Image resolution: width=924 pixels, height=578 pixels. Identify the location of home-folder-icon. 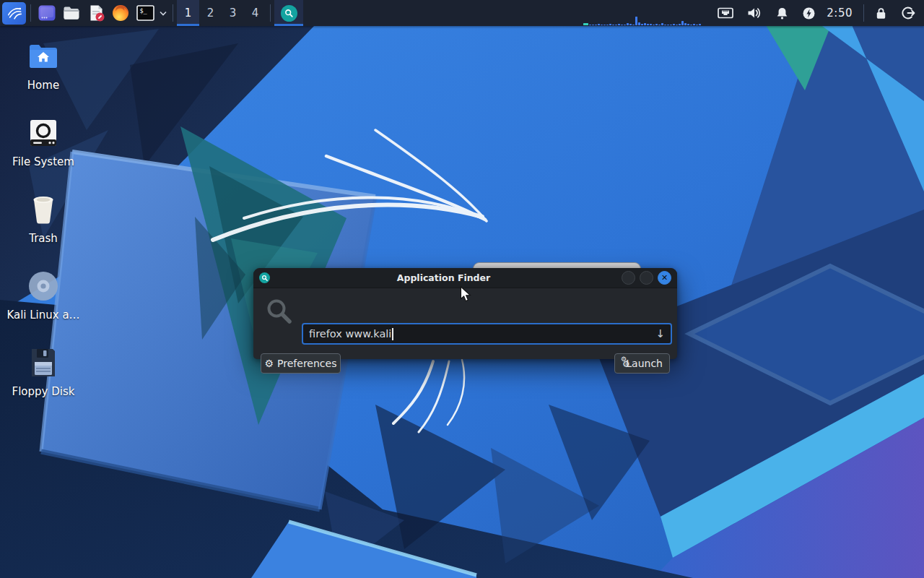
(43, 56).